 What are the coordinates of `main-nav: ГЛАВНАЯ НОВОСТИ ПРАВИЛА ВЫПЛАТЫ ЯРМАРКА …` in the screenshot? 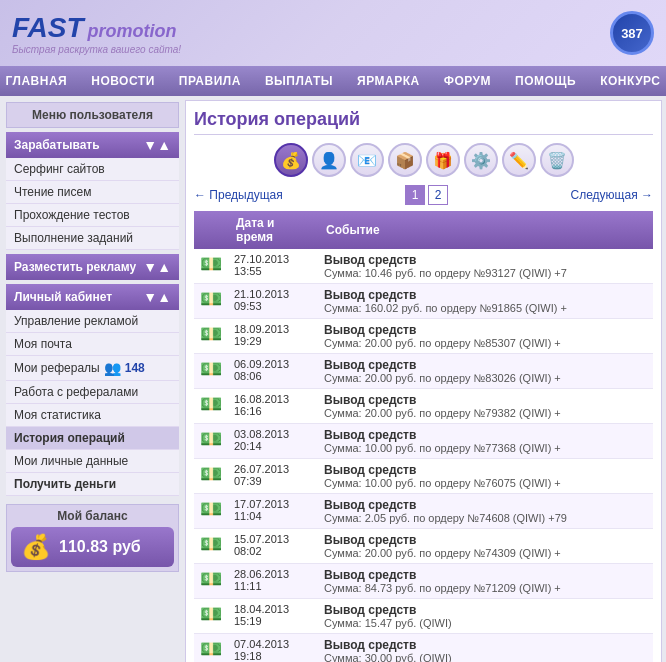 It's located at (333, 81).